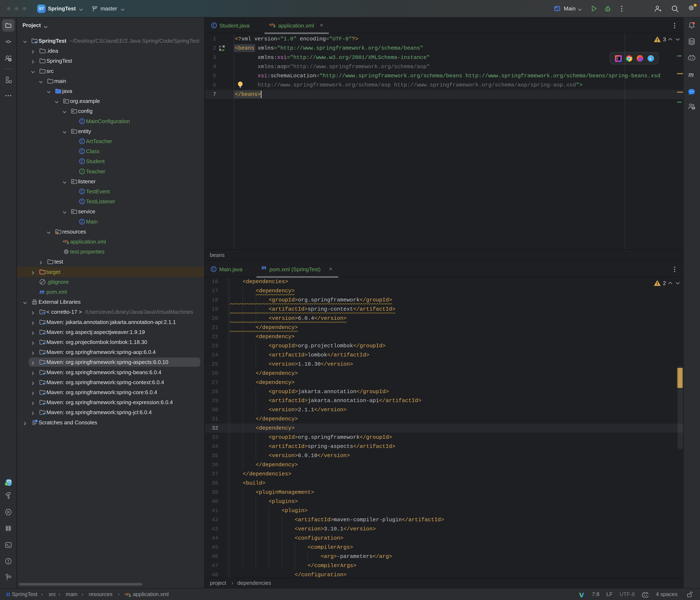 The image size is (700, 600). I want to click on svg-text: m, so click(42, 292).